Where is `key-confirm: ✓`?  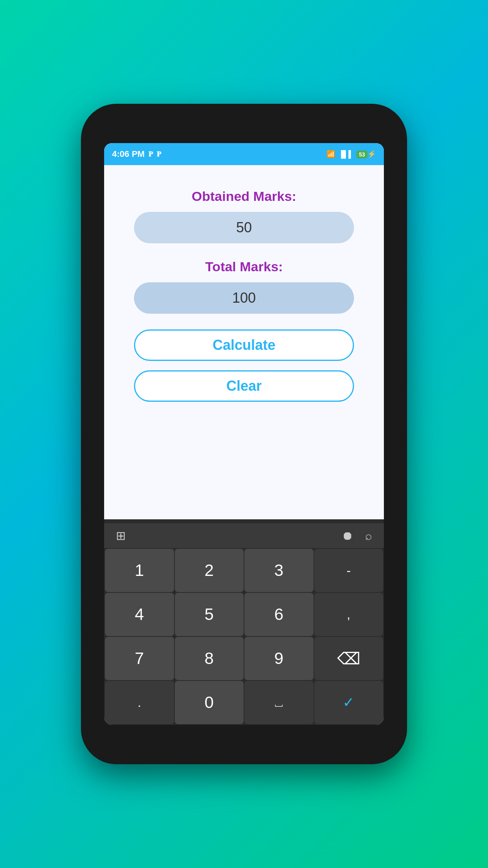 key-confirm: ✓ is located at coordinates (349, 702).